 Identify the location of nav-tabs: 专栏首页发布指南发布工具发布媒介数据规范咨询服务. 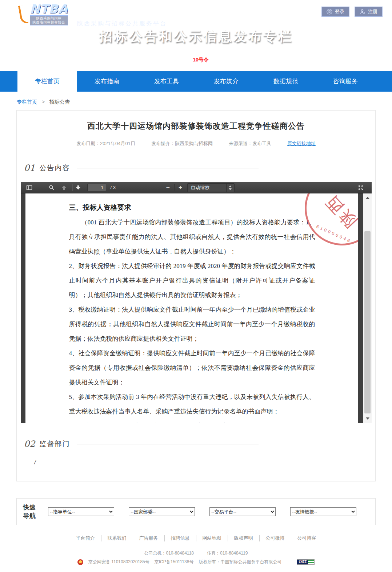
(196, 81).